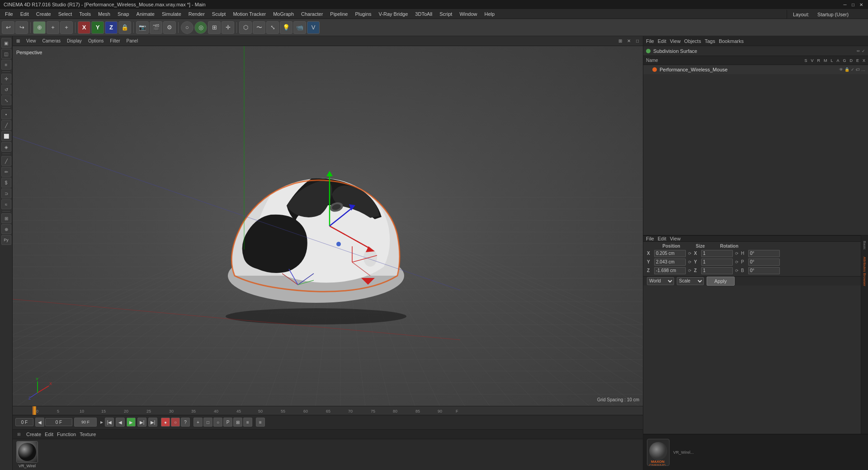 The width and height of the screenshot is (868, 470). I want to click on material-item-vr: VR_Wirel, so click(27, 455).